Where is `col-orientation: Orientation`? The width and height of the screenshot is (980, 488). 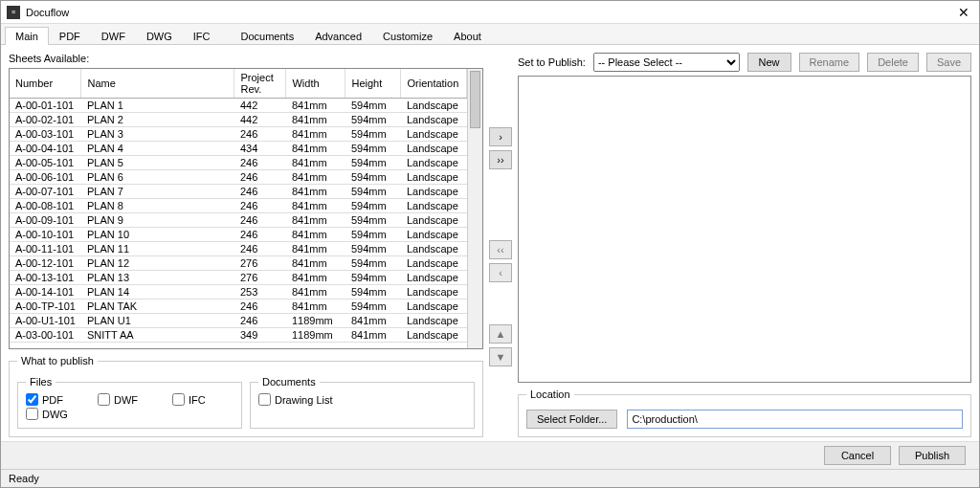 col-orientation: Orientation is located at coordinates (434, 84).